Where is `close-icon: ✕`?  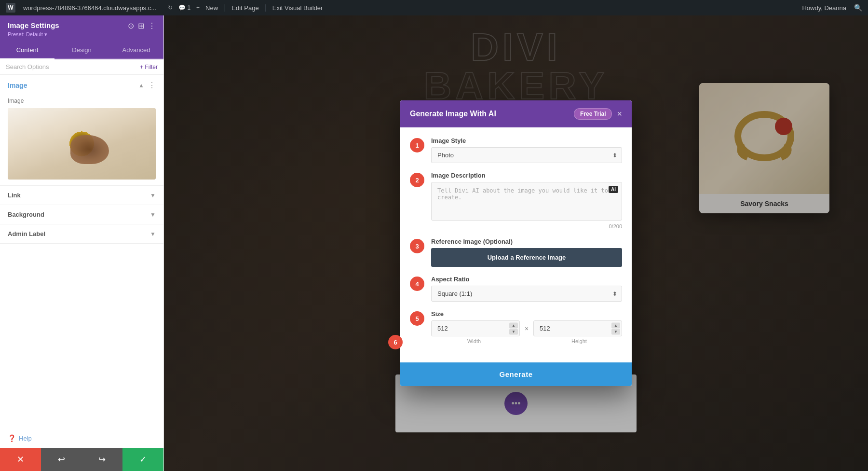 close-icon: ✕ is located at coordinates (20, 459).